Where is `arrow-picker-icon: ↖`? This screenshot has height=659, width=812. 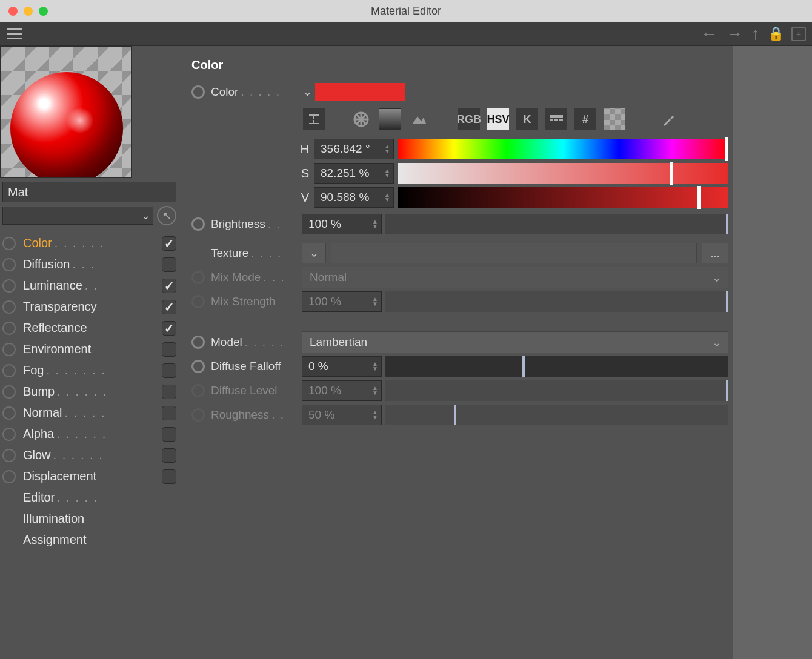
arrow-picker-icon: ↖ is located at coordinates (167, 216).